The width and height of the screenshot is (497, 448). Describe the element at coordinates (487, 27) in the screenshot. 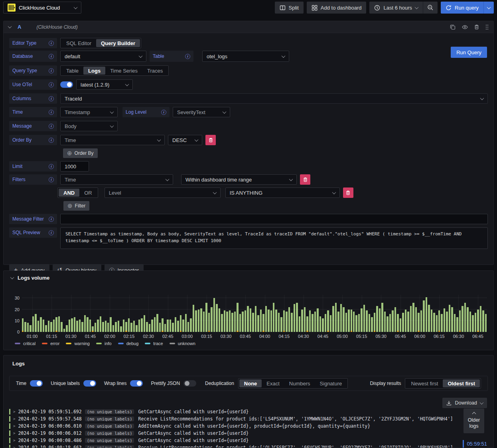

I see `drag-handle-icon` at that location.